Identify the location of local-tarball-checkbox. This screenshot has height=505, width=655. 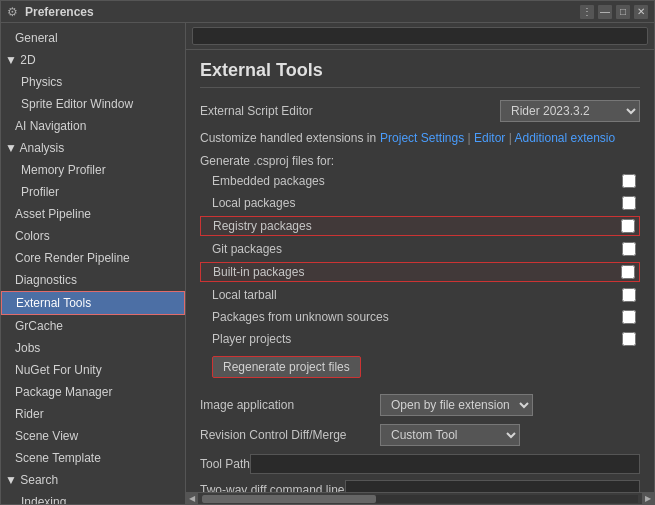
(629, 295).